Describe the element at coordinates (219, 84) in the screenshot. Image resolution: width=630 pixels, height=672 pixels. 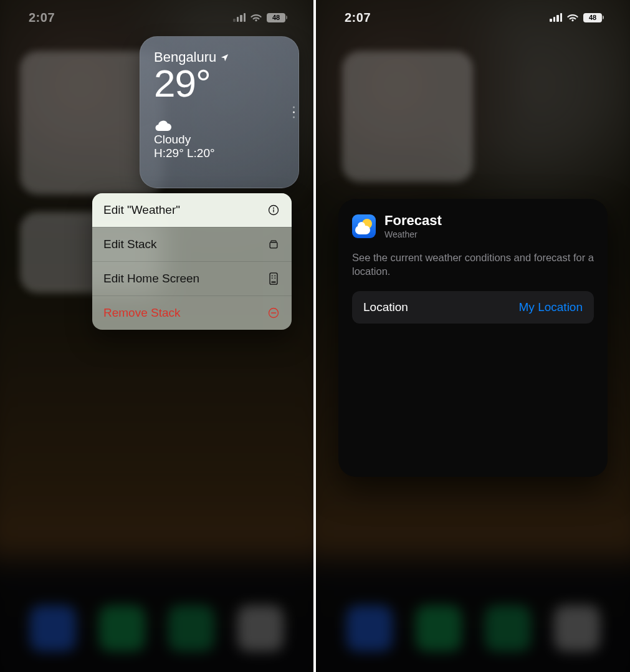
I see `weather-temperature: 29°` at that location.